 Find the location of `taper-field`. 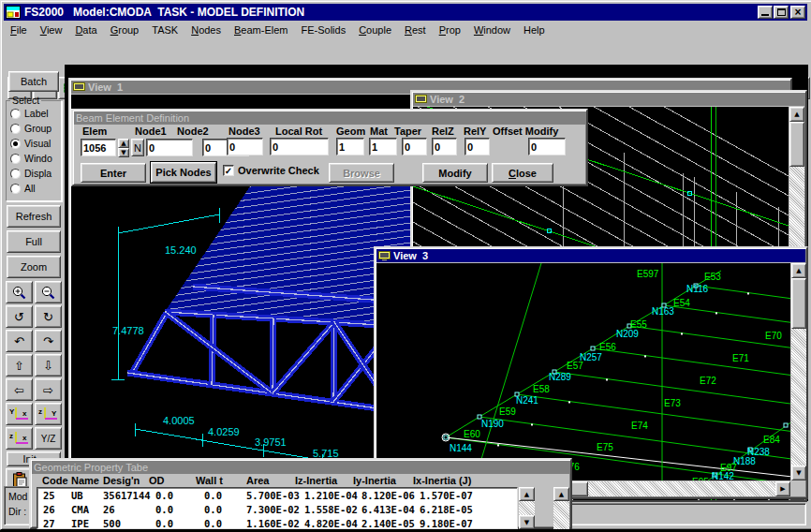

taper-field is located at coordinates (414, 146).